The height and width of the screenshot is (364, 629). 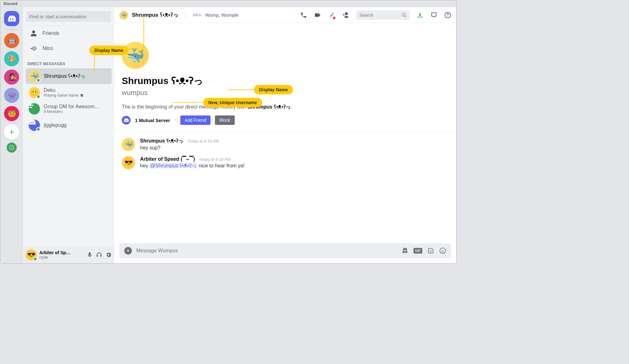 I want to click on gif-button: GIF, so click(x=418, y=251).